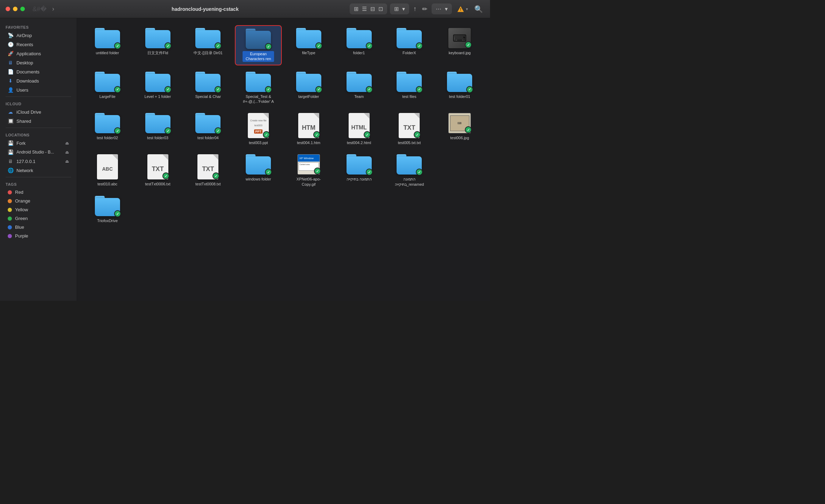 This screenshot has height=504, width=825. What do you see at coordinates (396, 9) in the screenshot?
I see `group-icon: ⊞` at bounding box center [396, 9].